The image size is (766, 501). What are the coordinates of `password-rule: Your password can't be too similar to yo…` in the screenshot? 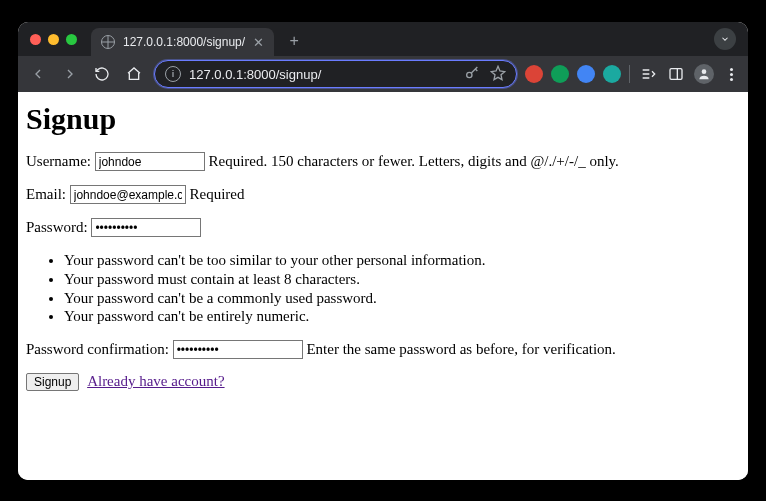 It's located at (402, 260).